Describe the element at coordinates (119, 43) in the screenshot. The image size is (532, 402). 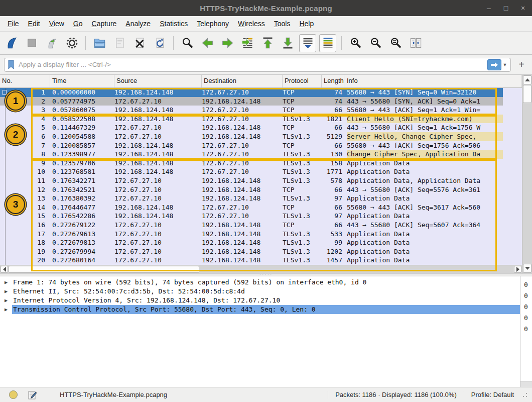
I see `save-file-button` at that location.